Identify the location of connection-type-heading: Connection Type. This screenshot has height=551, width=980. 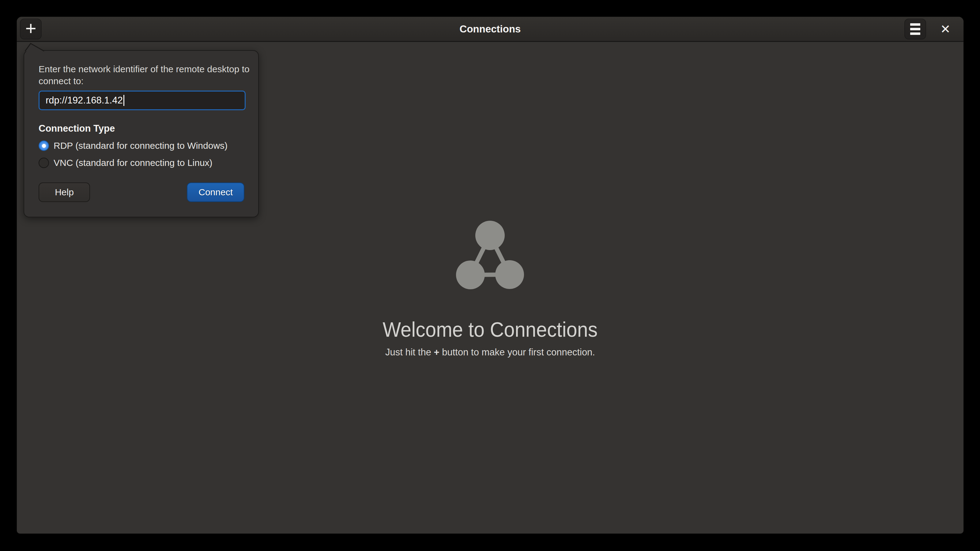
(77, 129).